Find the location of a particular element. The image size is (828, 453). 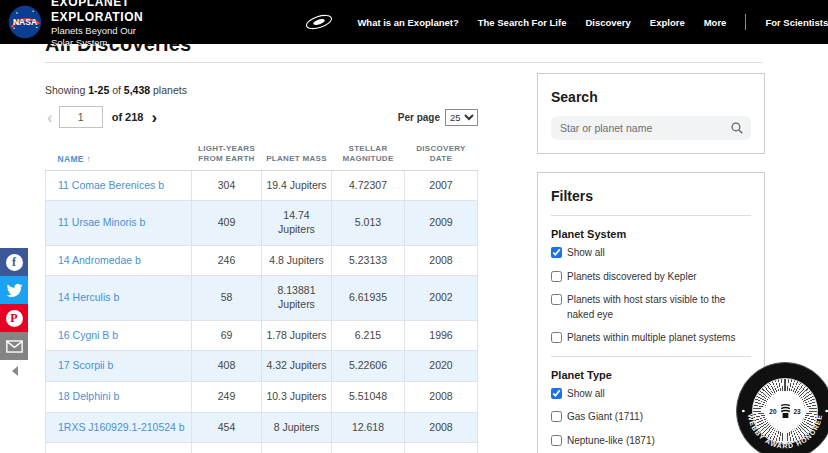

site-header: NASA EXOPLANET EXPLORATION Planets Beyon… is located at coordinates (414, 22).